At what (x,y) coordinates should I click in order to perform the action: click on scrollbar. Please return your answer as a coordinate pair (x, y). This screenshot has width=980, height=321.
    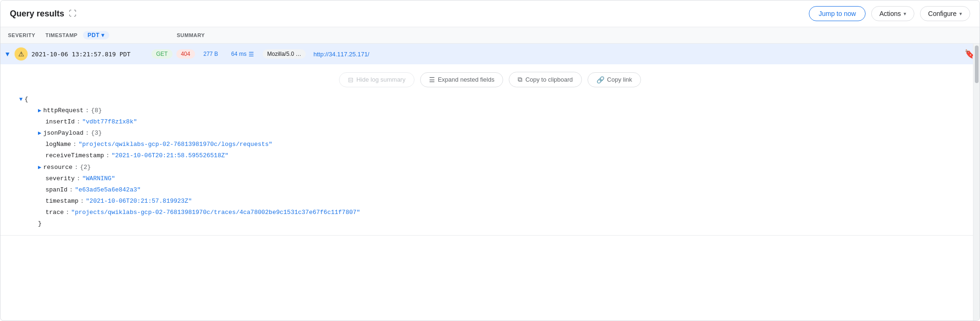
    Looking at the image, I should click on (976, 182).